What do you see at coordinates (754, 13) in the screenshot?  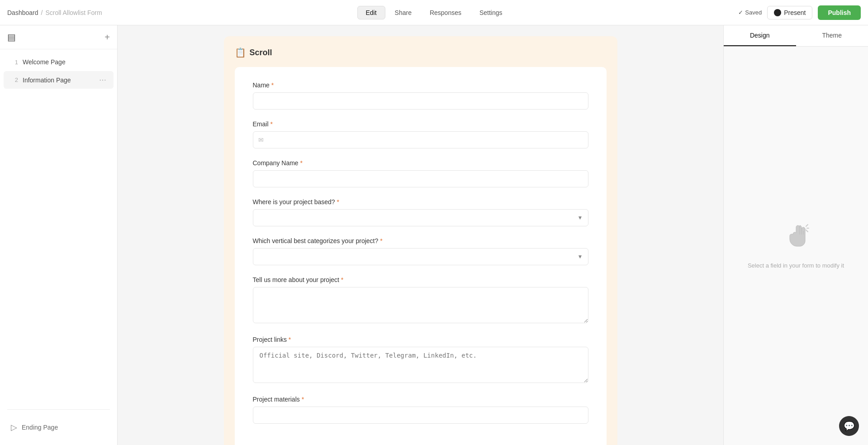 I see `saved-label: Saved` at bounding box center [754, 13].